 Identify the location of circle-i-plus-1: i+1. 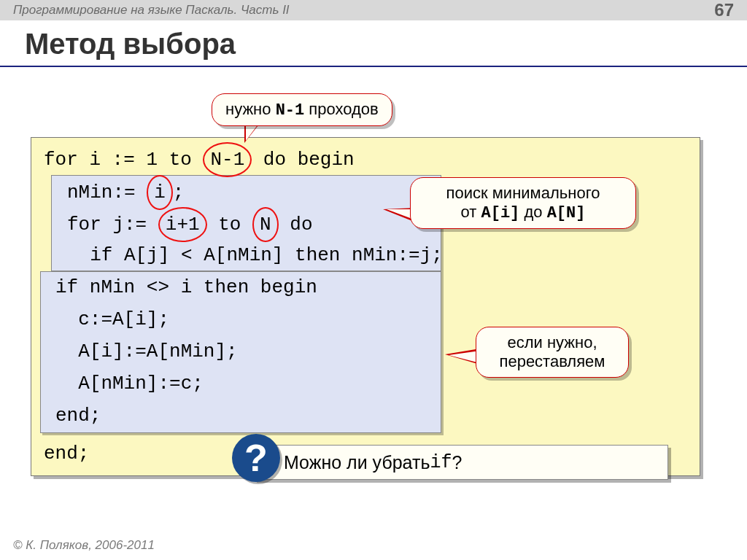
(182, 225).